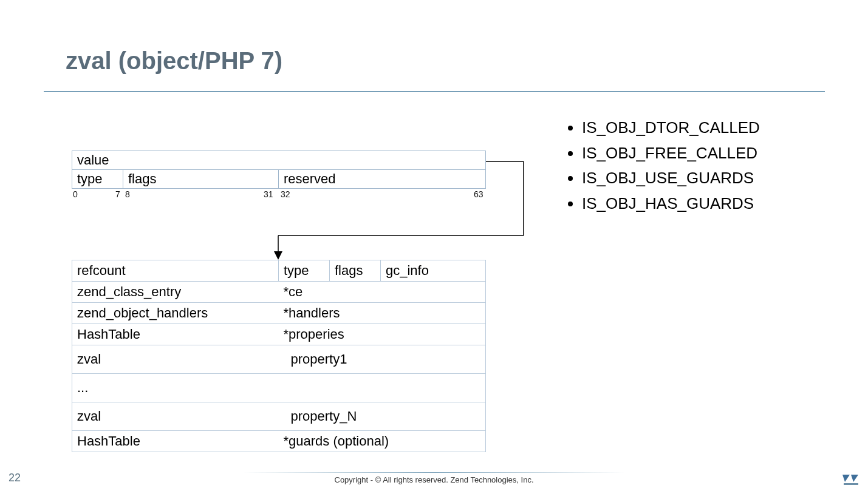 The width and height of the screenshot is (868, 488). I want to click on obj-right: property_N, so click(383, 416).